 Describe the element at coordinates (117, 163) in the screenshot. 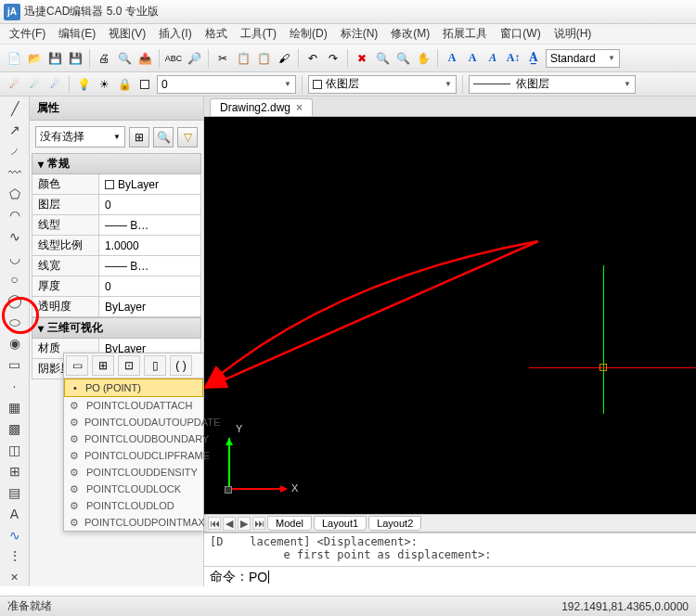

I see `section-general: ▾常规` at that location.